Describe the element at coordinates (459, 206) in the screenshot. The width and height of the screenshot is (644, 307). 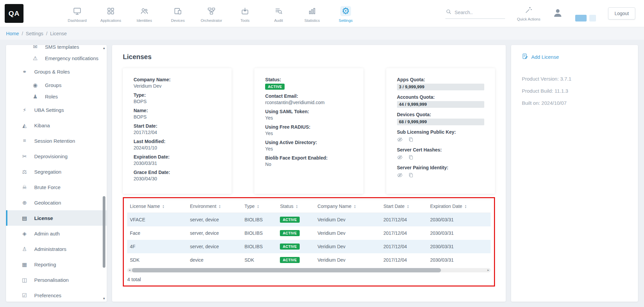
I see `column-expiration-date: Expiration Date▲▼` at that location.